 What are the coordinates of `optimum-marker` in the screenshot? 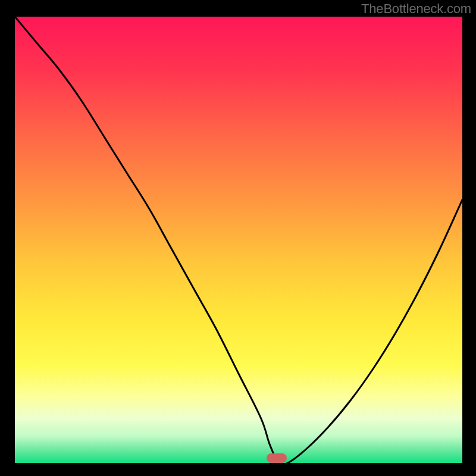 It's located at (277, 458).